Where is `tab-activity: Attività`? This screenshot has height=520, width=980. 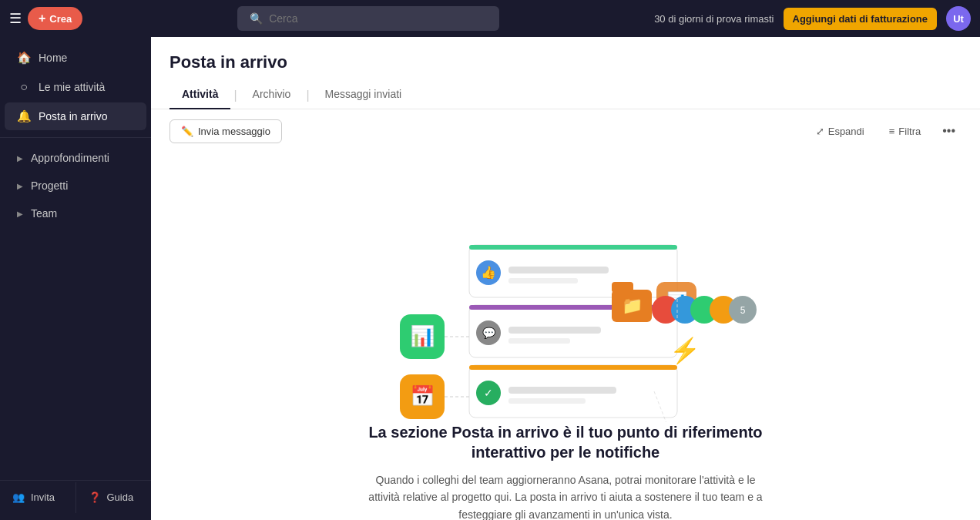 tab-activity: Attività is located at coordinates (200, 96).